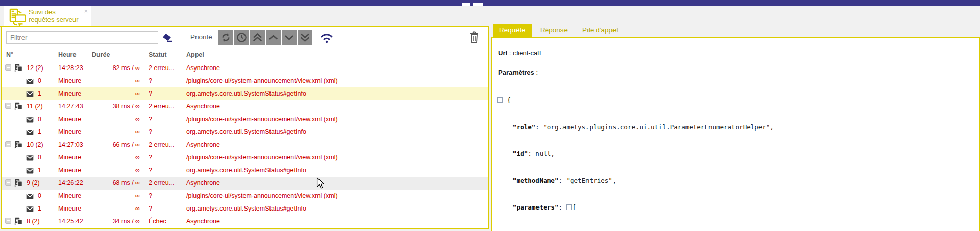  Describe the element at coordinates (115, 221) in the screenshot. I see `request-duration: 34 ms / ∞` at that location.